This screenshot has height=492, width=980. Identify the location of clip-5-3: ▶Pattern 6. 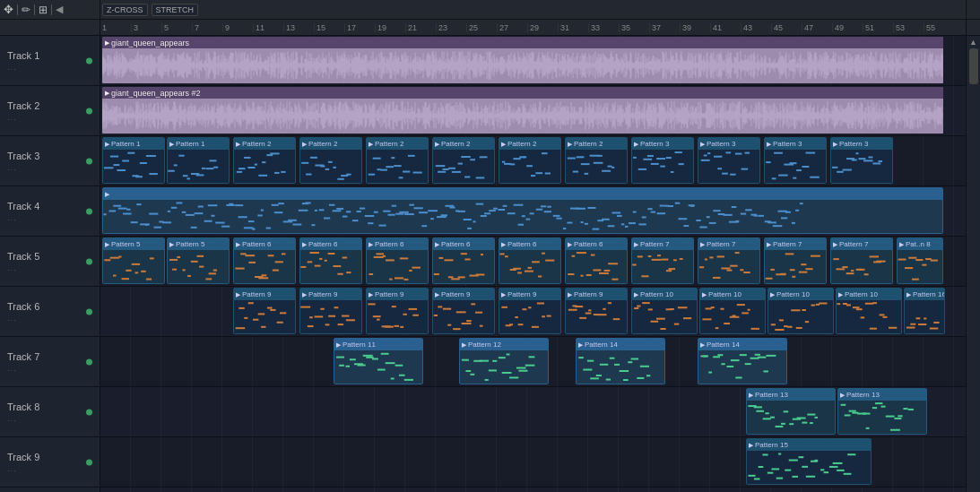
(331, 261).